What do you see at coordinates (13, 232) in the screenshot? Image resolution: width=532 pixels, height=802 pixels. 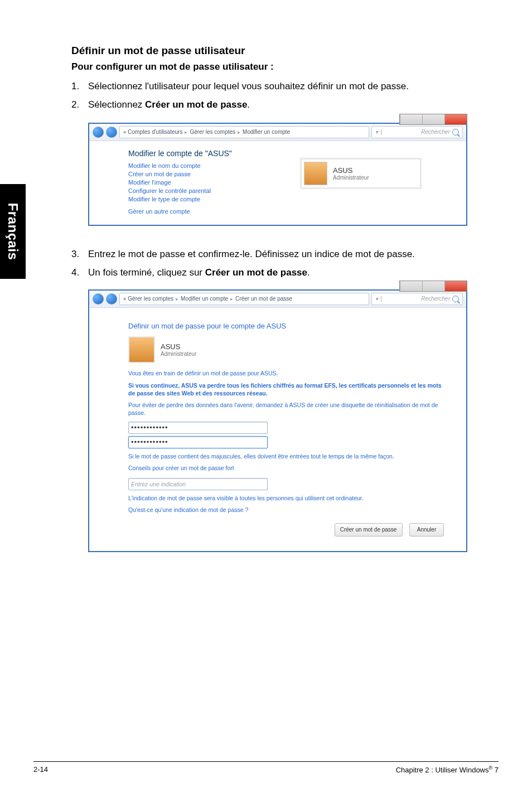 I see `language-label: Français` at bounding box center [13, 232].